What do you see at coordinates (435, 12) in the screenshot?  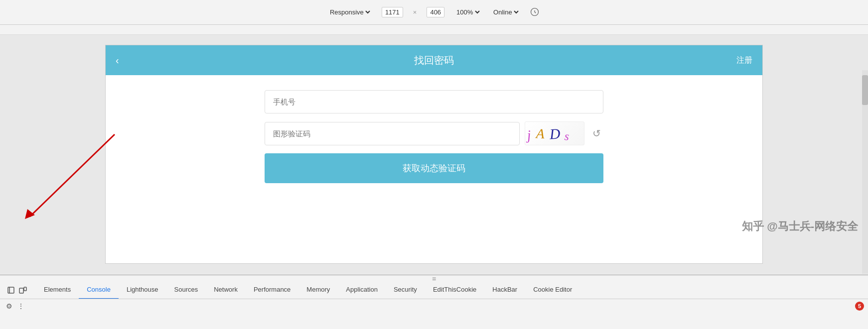 I see `height-input-box: 406` at bounding box center [435, 12].